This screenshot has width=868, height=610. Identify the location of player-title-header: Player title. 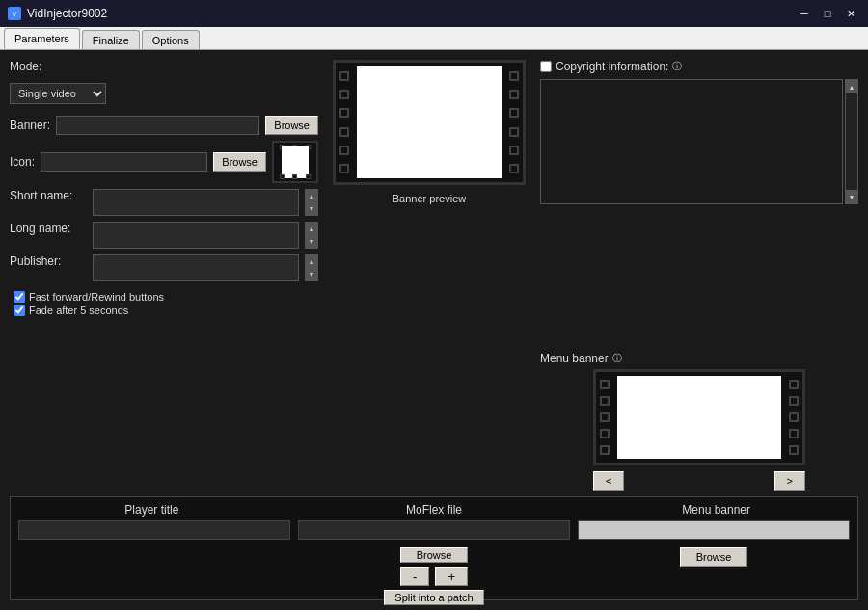
(152, 510).